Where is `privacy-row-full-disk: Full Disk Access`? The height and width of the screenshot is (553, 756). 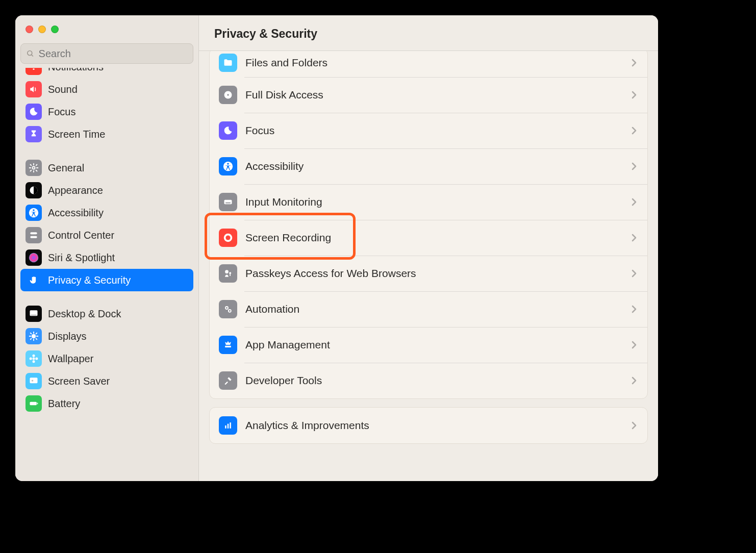 privacy-row-full-disk: Full Disk Access is located at coordinates (429, 95).